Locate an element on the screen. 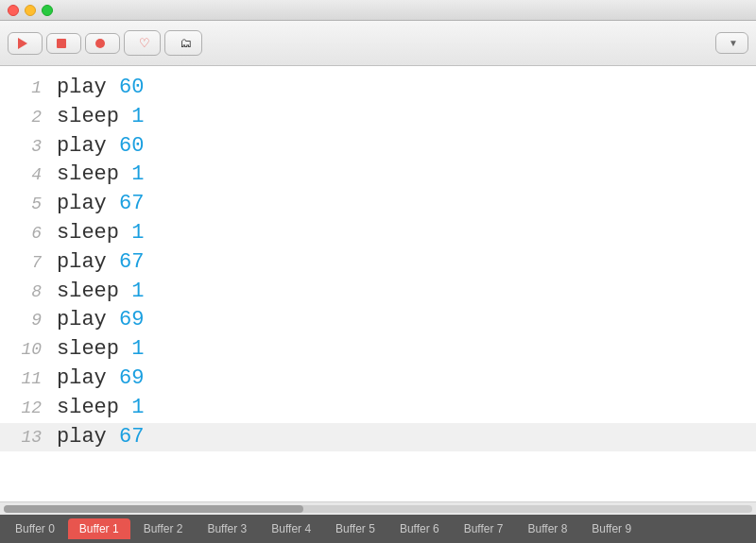 The width and height of the screenshot is (756, 543). line-number: 7 is located at coordinates (26, 263).